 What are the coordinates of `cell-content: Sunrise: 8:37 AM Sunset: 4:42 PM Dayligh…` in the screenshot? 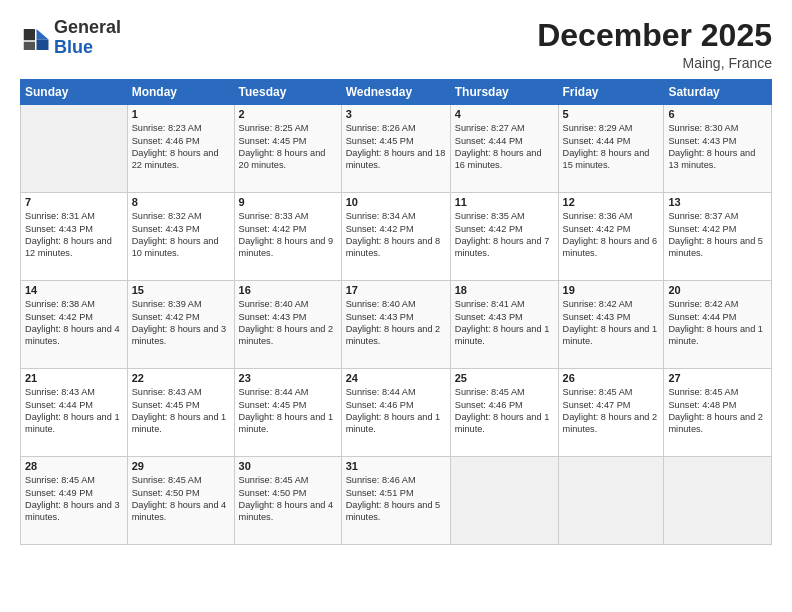 It's located at (718, 235).